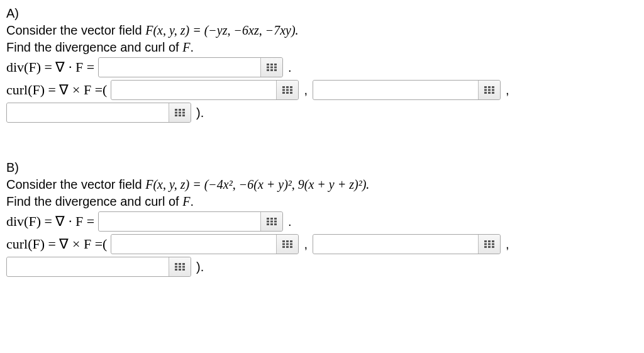 This screenshot has width=644, height=353. What do you see at coordinates (200, 113) in the screenshot?
I see `part-a-curl-closing: ).` at bounding box center [200, 113].